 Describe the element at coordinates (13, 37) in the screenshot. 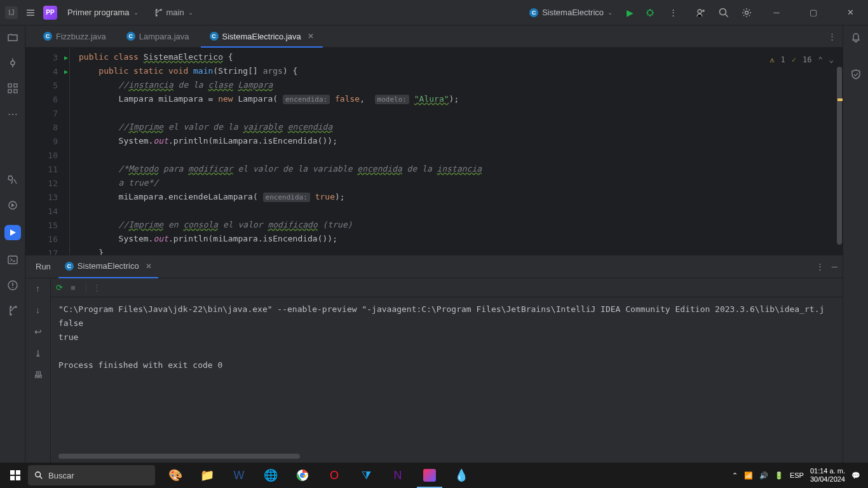

I see `project-tool-icon` at that location.